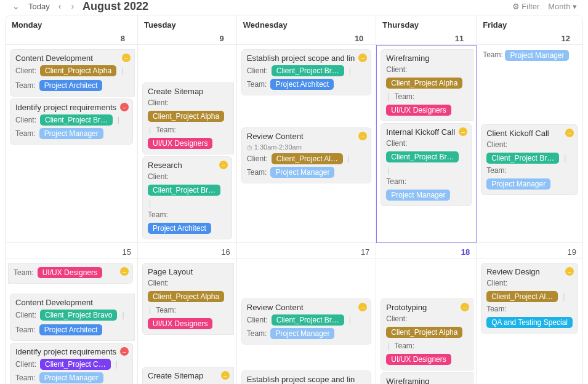 The height and width of the screenshot is (384, 588). Describe the element at coordinates (307, 251) in the screenshot. I see `day-number-cell: 17` at that location.